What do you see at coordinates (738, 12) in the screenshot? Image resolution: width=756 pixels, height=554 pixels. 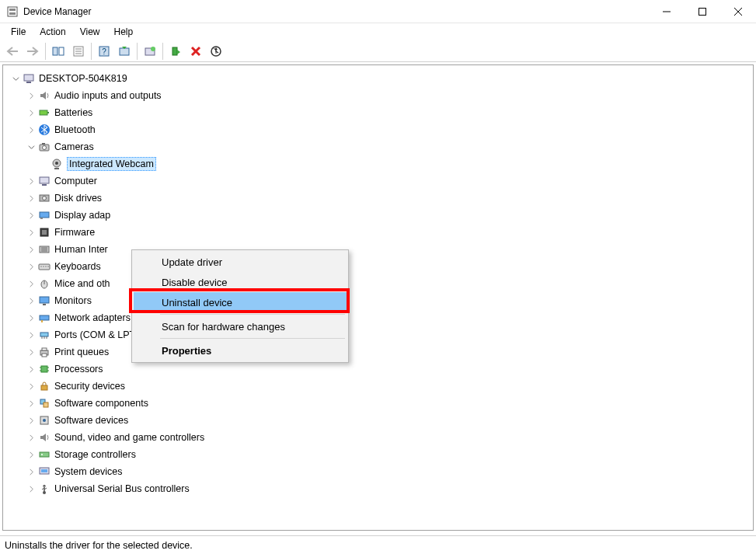 I see `close-button` at bounding box center [738, 12].